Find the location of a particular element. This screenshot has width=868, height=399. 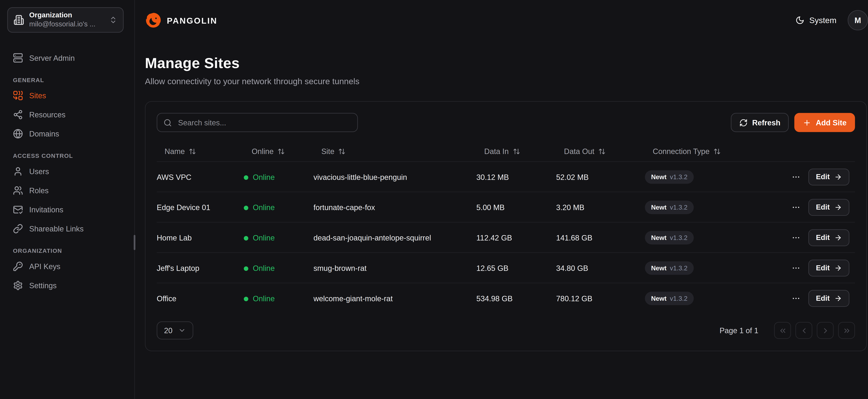

sidebar-item-shareable-links: Shareable Links is located at coordinates (67, 228).